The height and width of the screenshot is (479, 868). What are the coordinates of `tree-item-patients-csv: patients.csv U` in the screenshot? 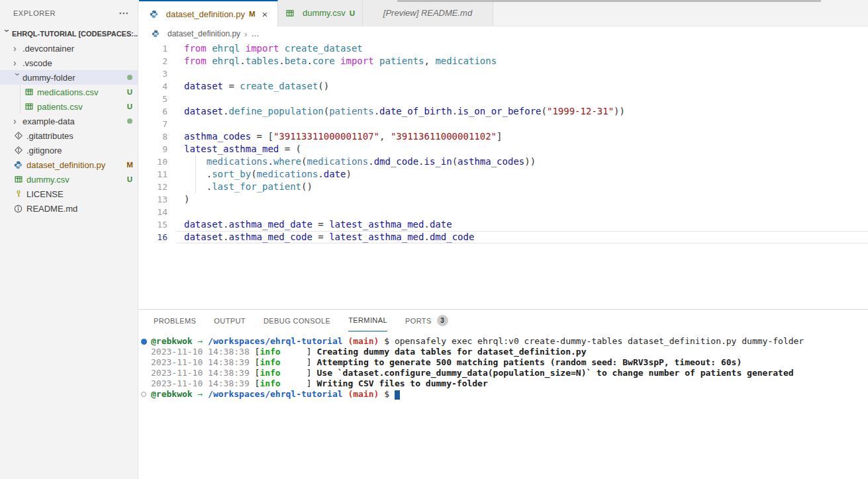 It's located at (69, 107).